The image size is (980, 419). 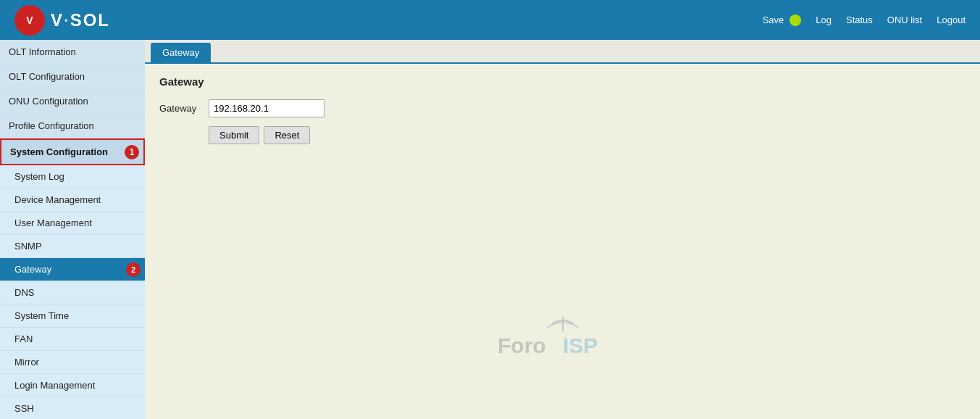 What do you see at coordinates (951, 20) in the screenshot?
I see `logout-link: Logout` at bounding box center [951, 20].